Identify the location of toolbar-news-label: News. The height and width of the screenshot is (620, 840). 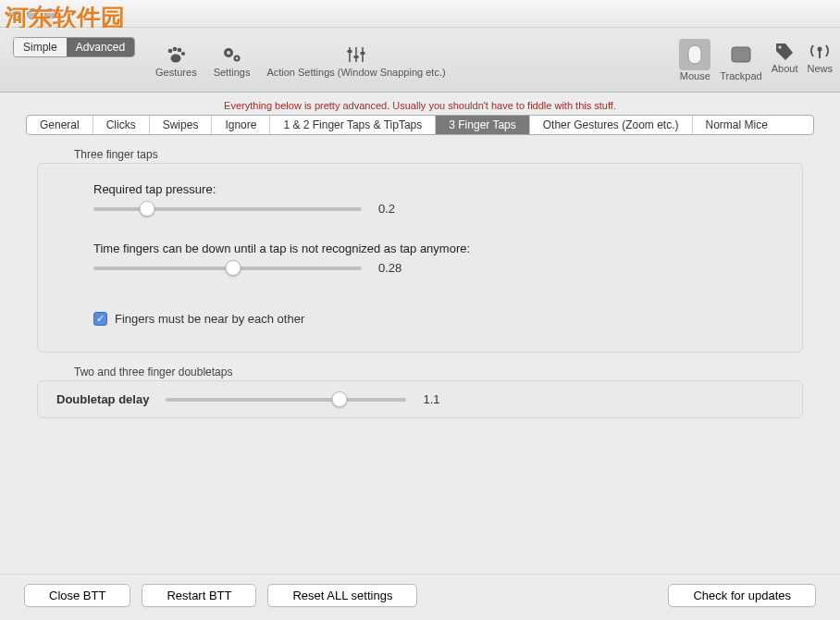
(820, 68).